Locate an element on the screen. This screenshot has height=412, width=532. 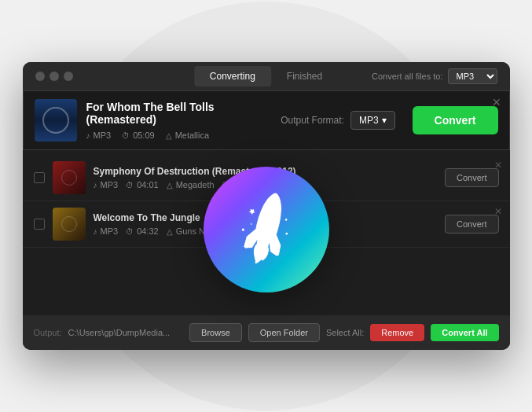
tab-finished: Finished is located at coordinates (305, 76).